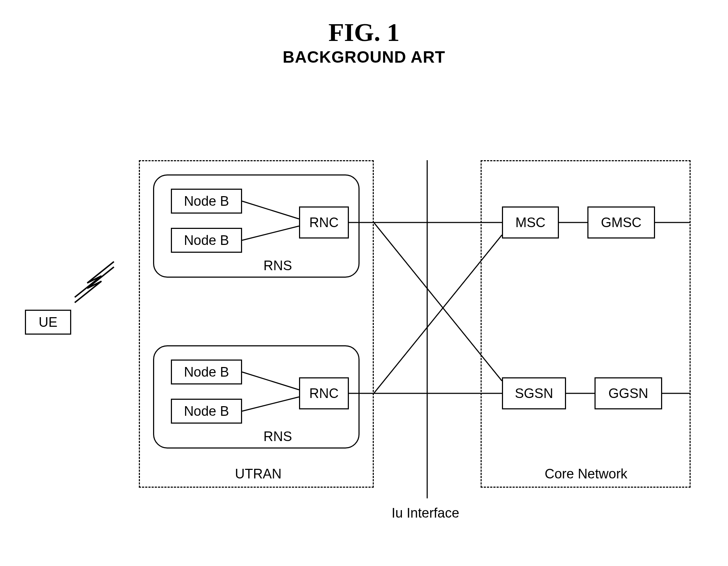 This screenshot has width=728, height=566. I want to click on core-network-label: Core Network, so click(586, 474).